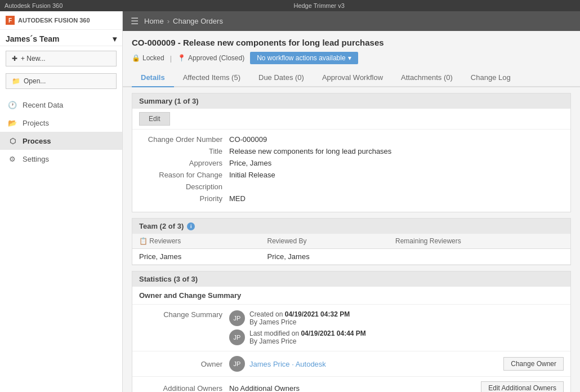  I want to click on field-row-reason: Reason for Change Initial Release, so click(351, 175).